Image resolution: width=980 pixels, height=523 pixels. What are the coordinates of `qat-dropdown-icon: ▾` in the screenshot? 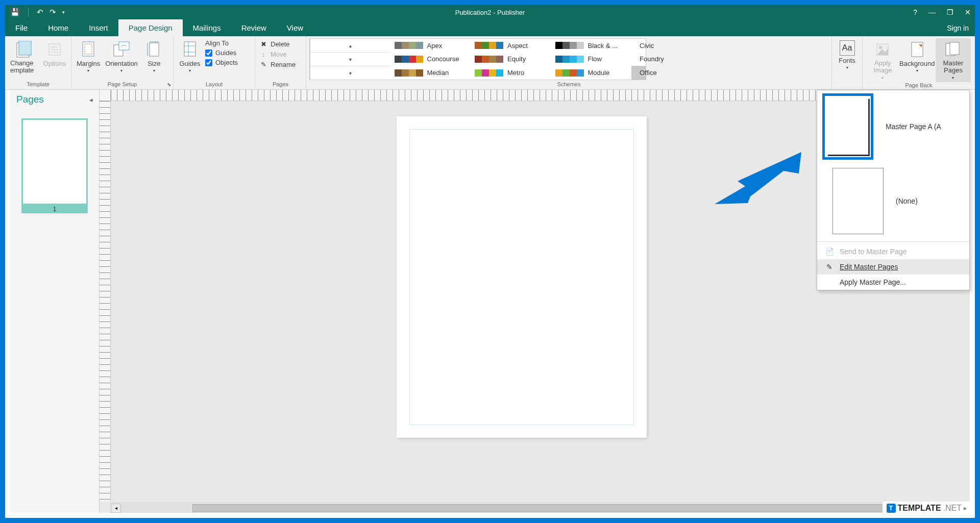 It's located at (63, 12).